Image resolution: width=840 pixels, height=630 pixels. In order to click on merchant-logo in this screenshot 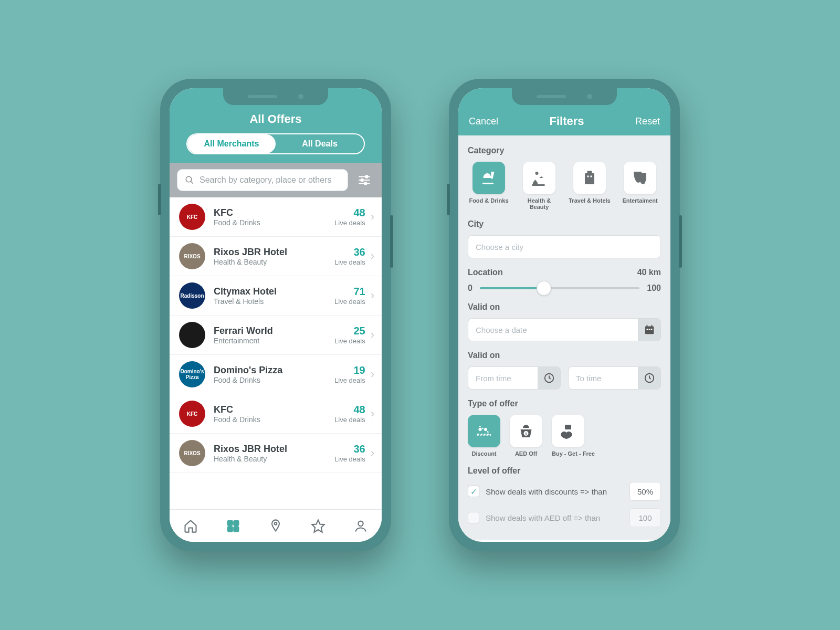, I will do `click(192, 335)`.